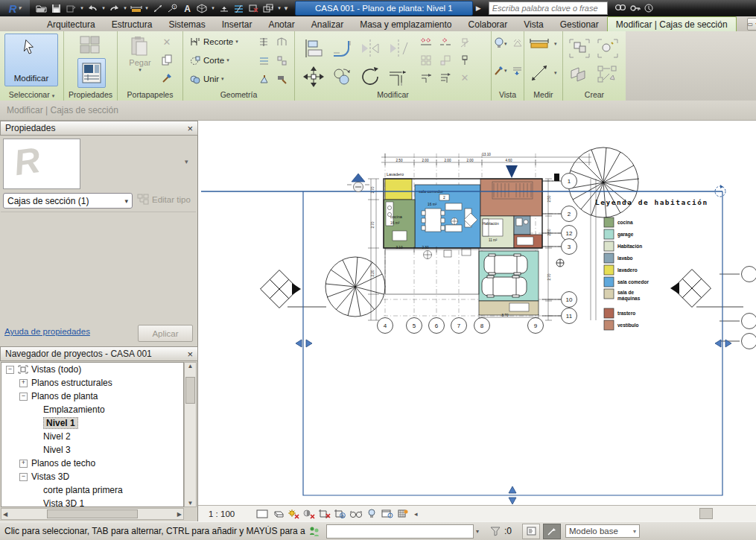  What do you see at coordinates (264, 79) in the screenshot?
I see `paint-icon` at bounding box center [264, 79].